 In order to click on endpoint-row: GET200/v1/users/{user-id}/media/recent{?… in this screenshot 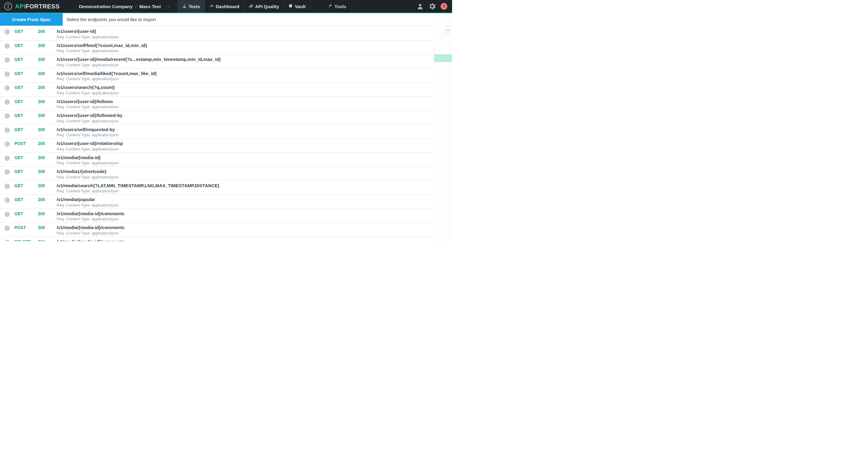, I will do `click(217, 62)`.